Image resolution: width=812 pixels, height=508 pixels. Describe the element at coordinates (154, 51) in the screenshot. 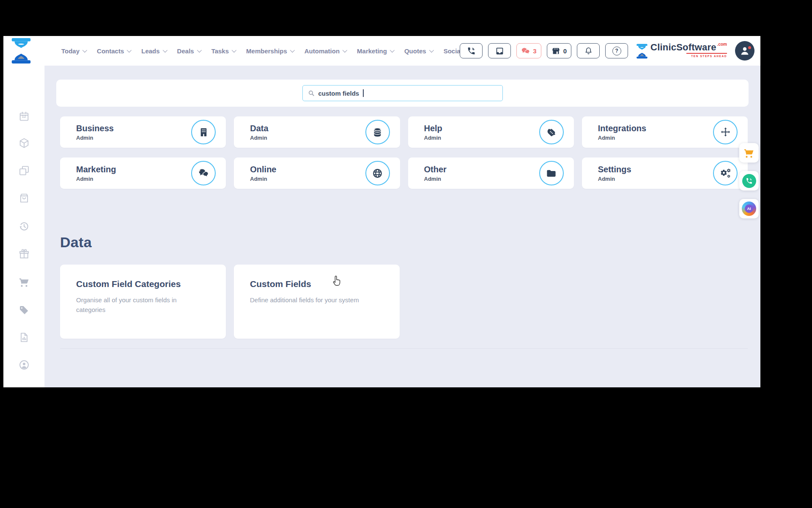

I see `nav-item-leads: Leads` at that location.